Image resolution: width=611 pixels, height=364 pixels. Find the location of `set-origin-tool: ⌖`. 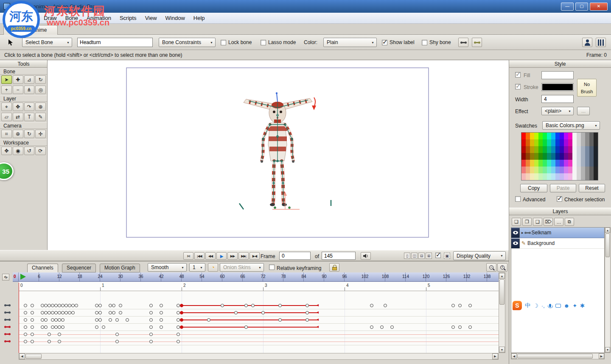

set-origin-tool: ⌖ is located at coordinates (7, 107).